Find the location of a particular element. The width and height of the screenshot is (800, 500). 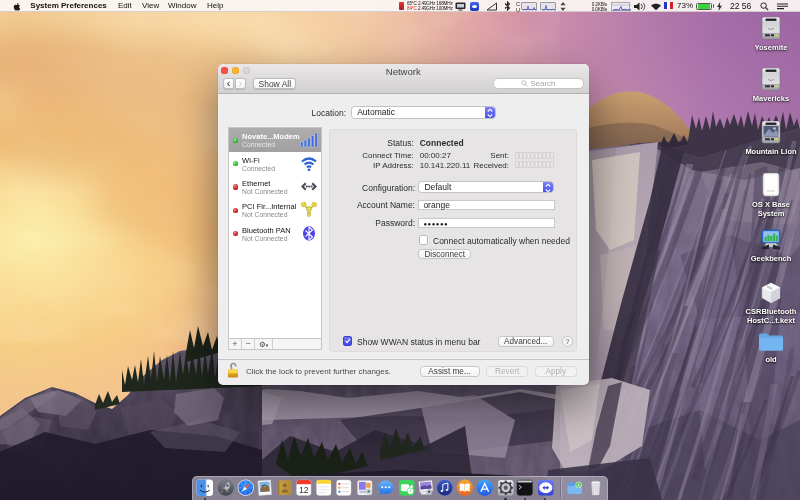

svg-text: 12 is located at coordinates (304, 490).